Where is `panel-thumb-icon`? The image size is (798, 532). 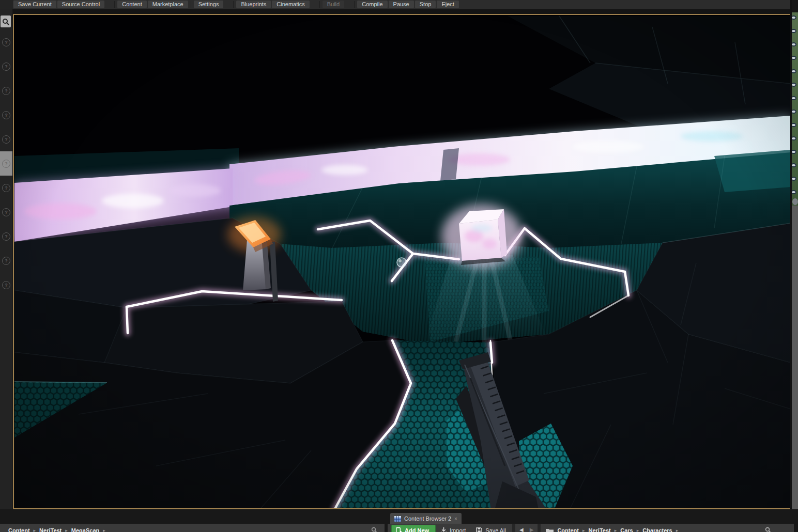
panel-thumb-icon is located at coordinates (795, 201).